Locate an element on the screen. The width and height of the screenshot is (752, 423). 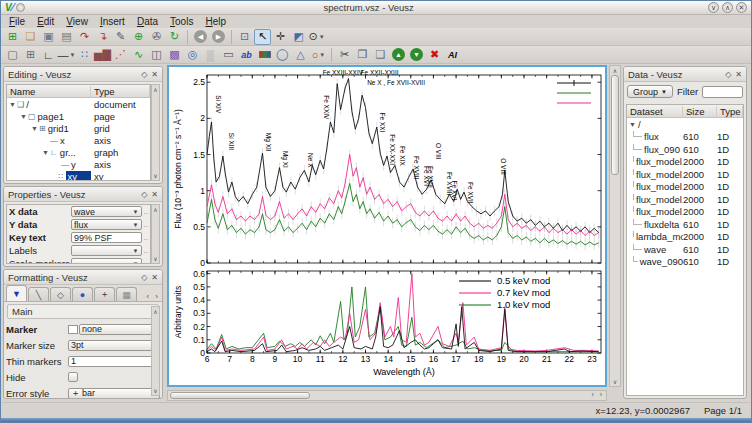
vscroll-thumb is located at coordinates (615, 125).